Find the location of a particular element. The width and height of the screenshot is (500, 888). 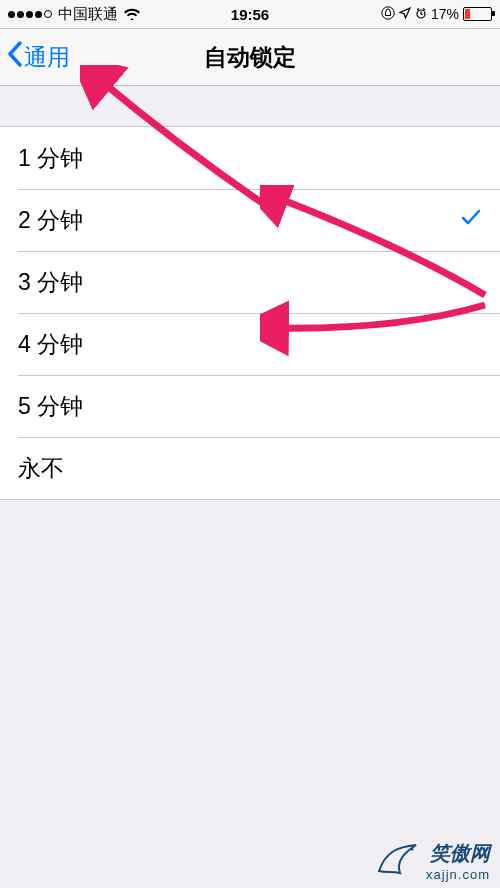

autolock-option-5min: 5 分钟 is located at coordinates (250, 406).